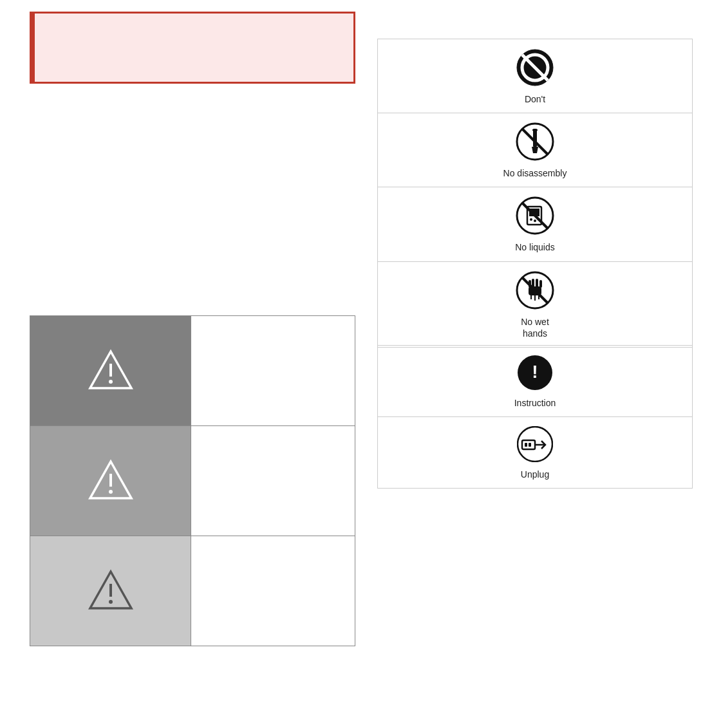  Describe the element at coordinates (535, 328) in the screenshot. I see `no-wet-hands-label: No wethands` at that location.